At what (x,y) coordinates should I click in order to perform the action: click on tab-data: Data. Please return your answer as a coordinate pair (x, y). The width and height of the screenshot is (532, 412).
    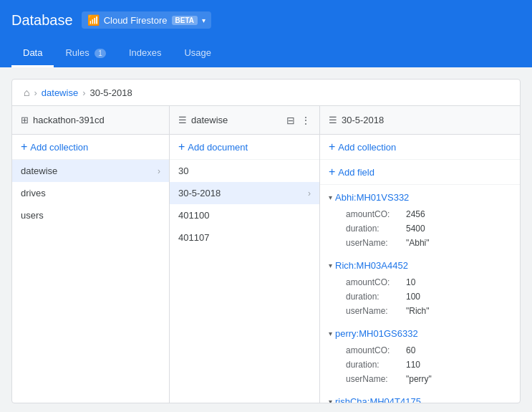
    Looking at the image, I should click on (33, 54).